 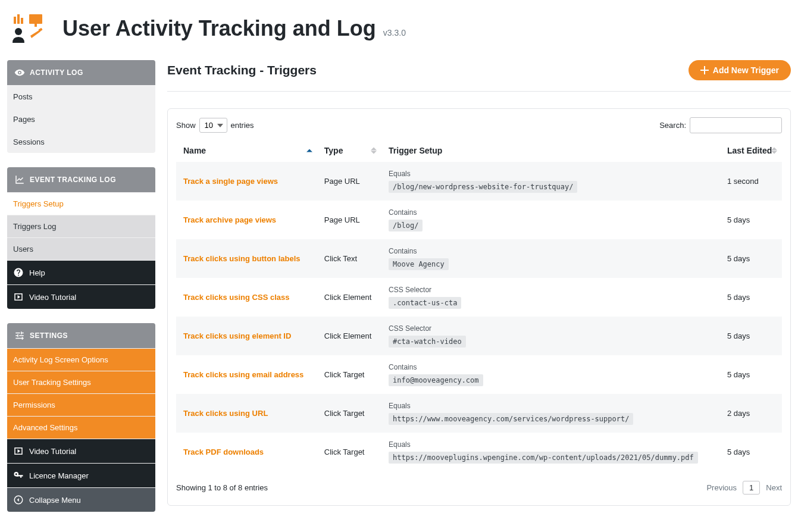 I want to click on table-row: Track archive page viewsPage URLContains…, so click(x=479, y=220).